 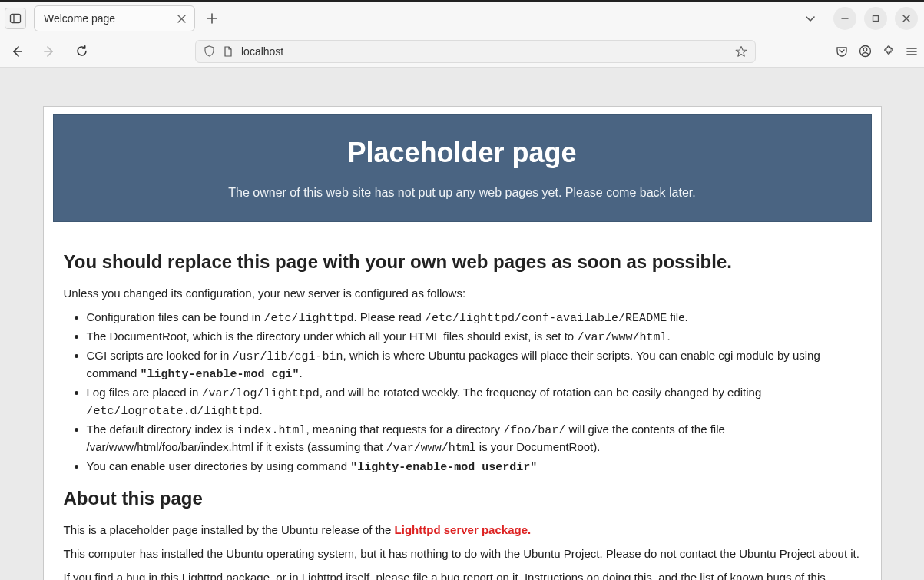 What do you see at coordinates (15, 18) in the screenshot?
I see `panel-icon` at bounding box center [15, 18].